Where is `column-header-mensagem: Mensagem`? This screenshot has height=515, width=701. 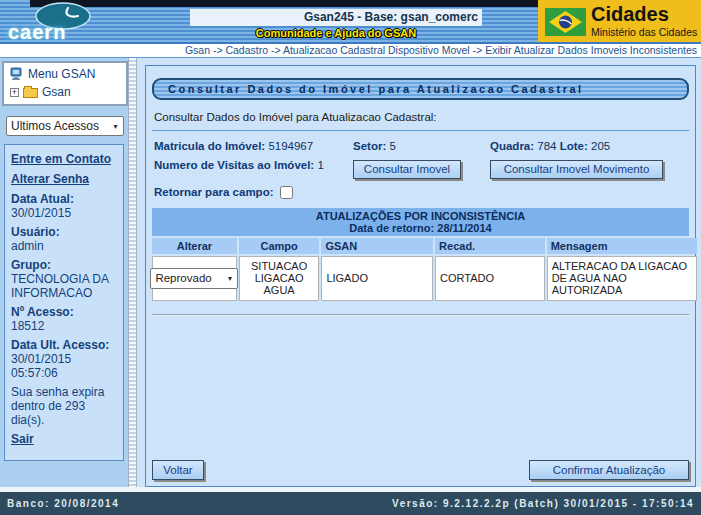
column-header-mensagem: Mensagem is located at coordinates (622, 246).